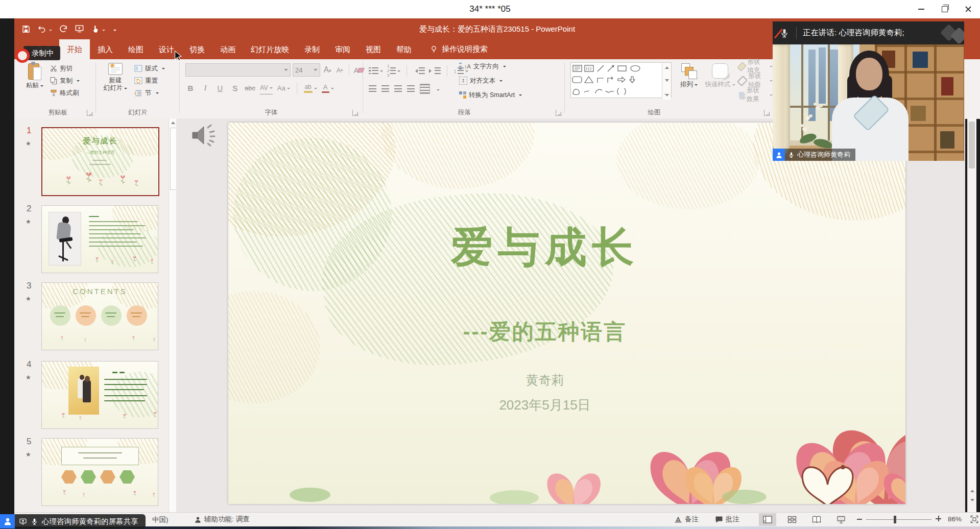 The width and height of the screenshot is (980, 529). I want to click on reading-view-button, so click(817, 520).